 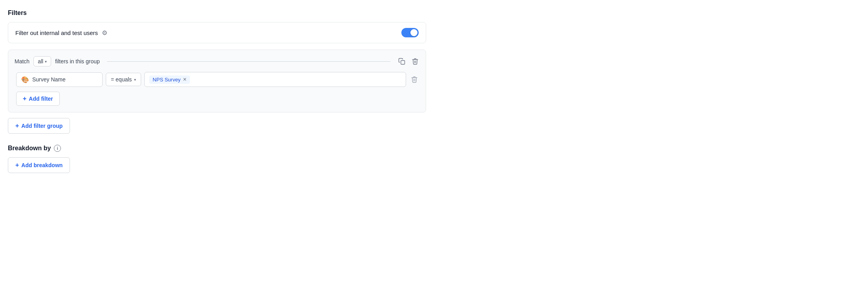 I want to click on match-label: Match, so click(x=22, y=61).